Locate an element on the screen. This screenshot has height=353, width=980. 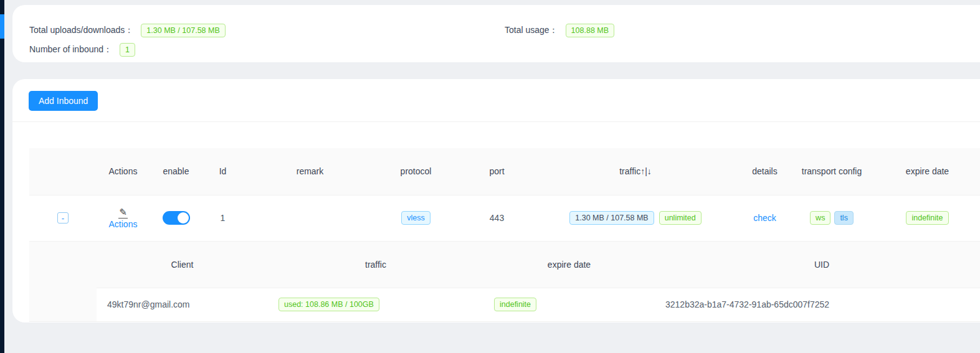
col-transport-config: transport config is located at coordinates (832, 172).